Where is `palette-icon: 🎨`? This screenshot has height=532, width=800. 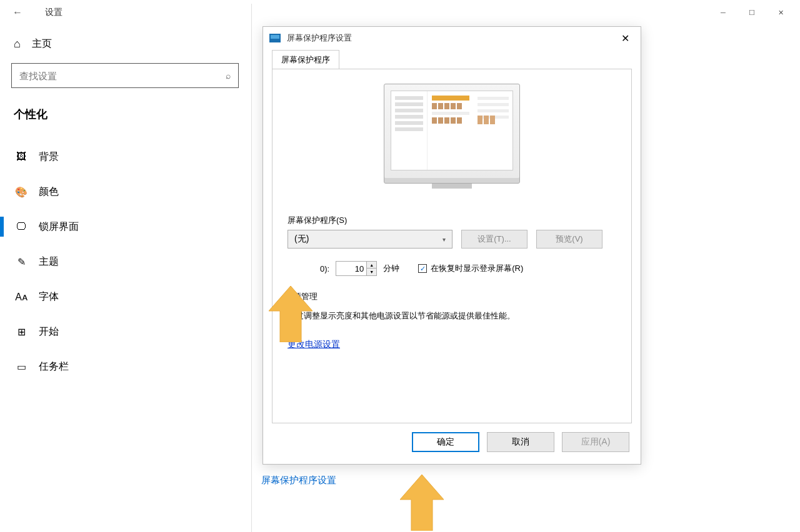
palette-icon: 🎨 is located at coordinates (21, 192).